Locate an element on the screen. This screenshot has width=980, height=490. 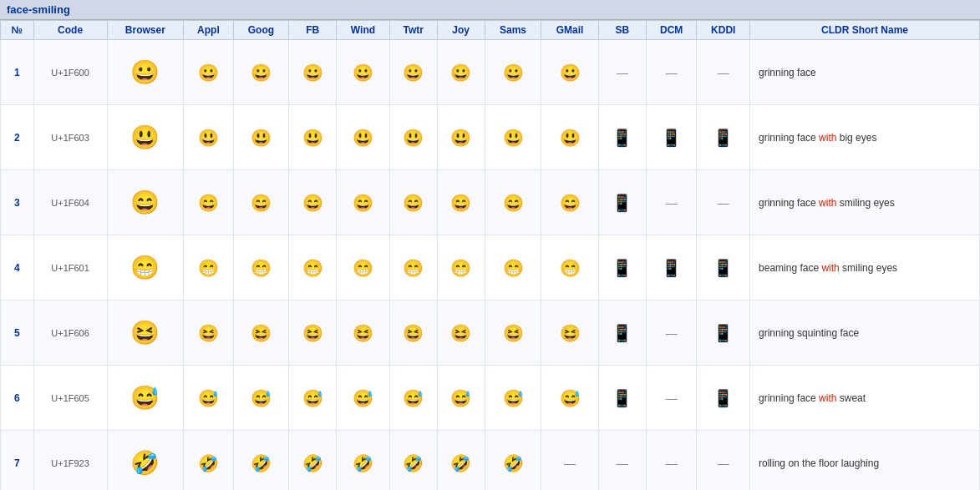
table-row: 5U+1F606😆😆😆😆😆😆😆😆😆📱—📱grinning squinting f… is located at coordinates (490, 333).